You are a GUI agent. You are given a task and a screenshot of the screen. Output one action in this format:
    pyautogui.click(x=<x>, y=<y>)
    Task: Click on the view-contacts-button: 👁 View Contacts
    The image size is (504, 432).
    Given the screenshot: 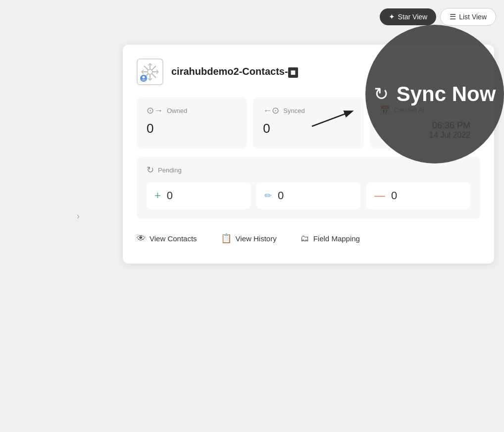 What is the action you would take?
    pyautogui.click(x=167, y=239)
    